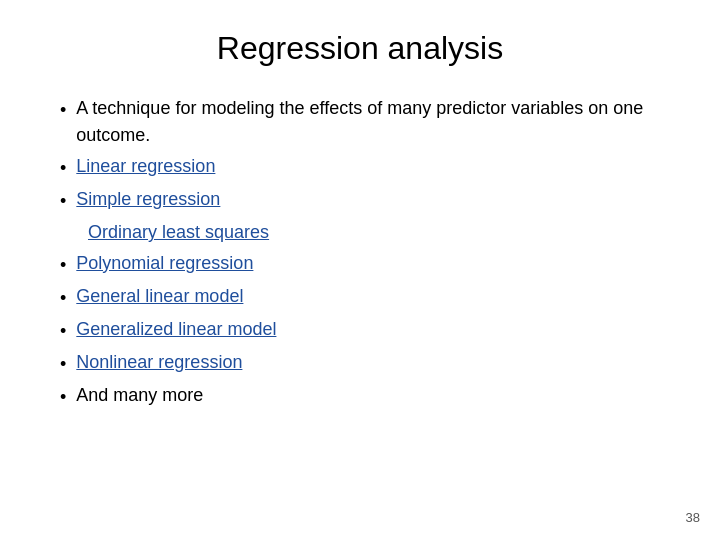  Describe the element at coordinates (365, 200) in the screenshot. I see `list-item-simple-regression: • Simple regression` at that location.